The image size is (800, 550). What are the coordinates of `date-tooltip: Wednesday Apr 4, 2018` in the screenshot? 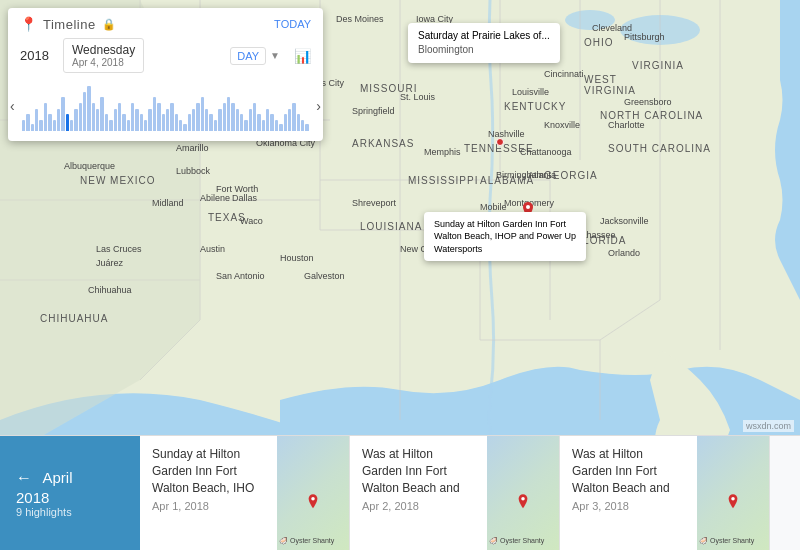 It's located at (104, 56).